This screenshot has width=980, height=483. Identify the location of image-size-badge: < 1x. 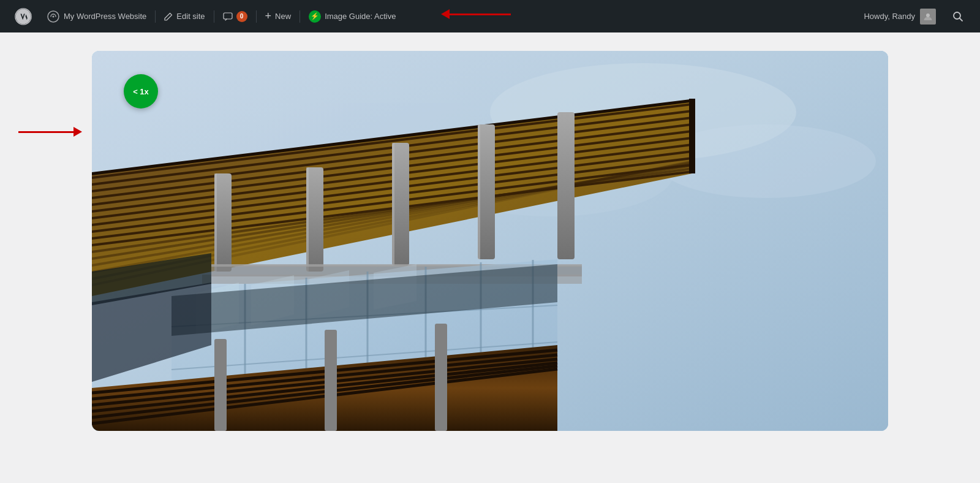
(141, 91).